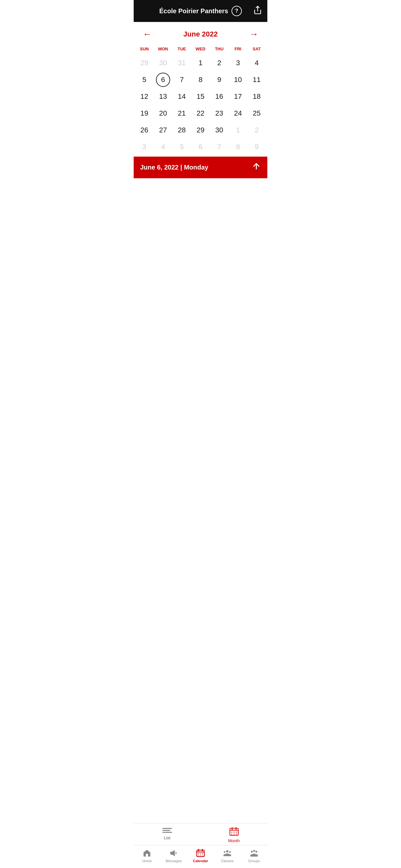 The image size is (401, 868). What do you see at coordinates (163, 130) in the screenshot?
I see `calendar-day: 27` at bounding box center [163, 130].